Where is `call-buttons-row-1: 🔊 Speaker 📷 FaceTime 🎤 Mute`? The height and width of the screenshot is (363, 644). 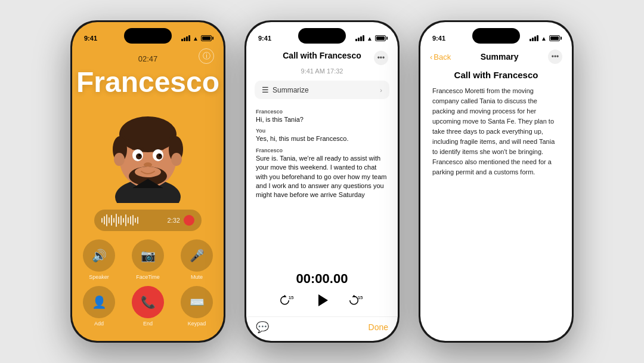 call-buttons-row-1: 🔊 Speaker 📷 FaceTime 🎤 Mute is located at coordinates (148, 260).